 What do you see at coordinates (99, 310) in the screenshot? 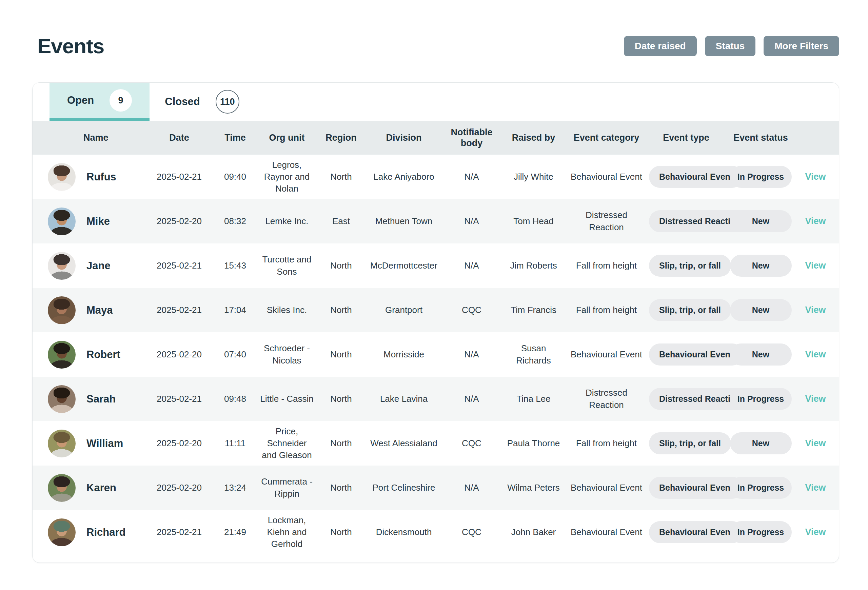
I see `person-name: Maya` at bounding box center [99, 310].